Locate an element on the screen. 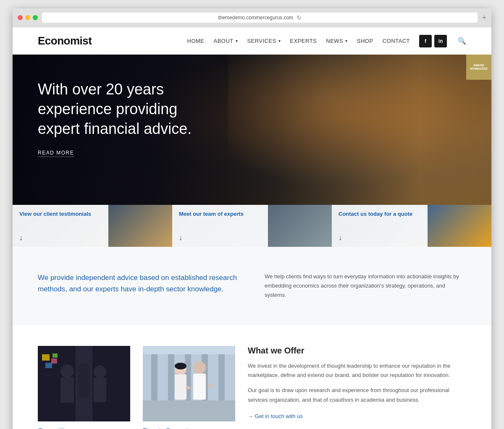 This screenshot has height=429, width=504. nav-shop: SHOP is located at coordinates (365, 41).